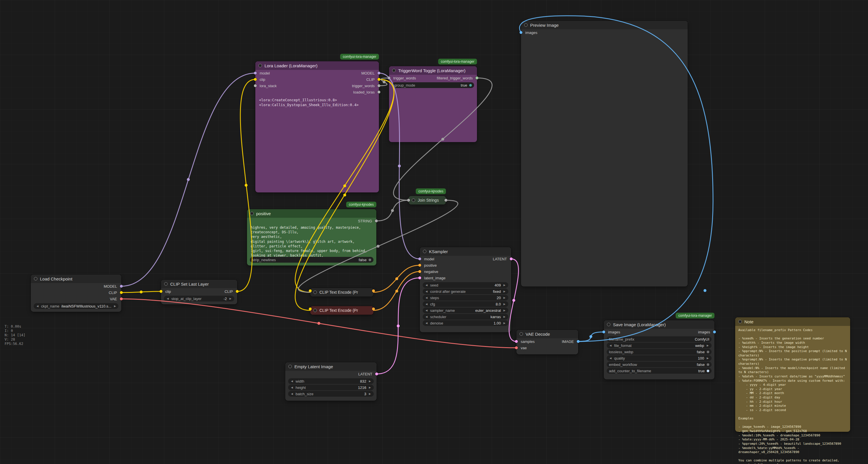 The image size is (868, 464). Describe the element at coordinates (199, 299) in the screenshot. I see `stop-at-clip-layer-stepper: stop_at_clip_layer -2` at that location.